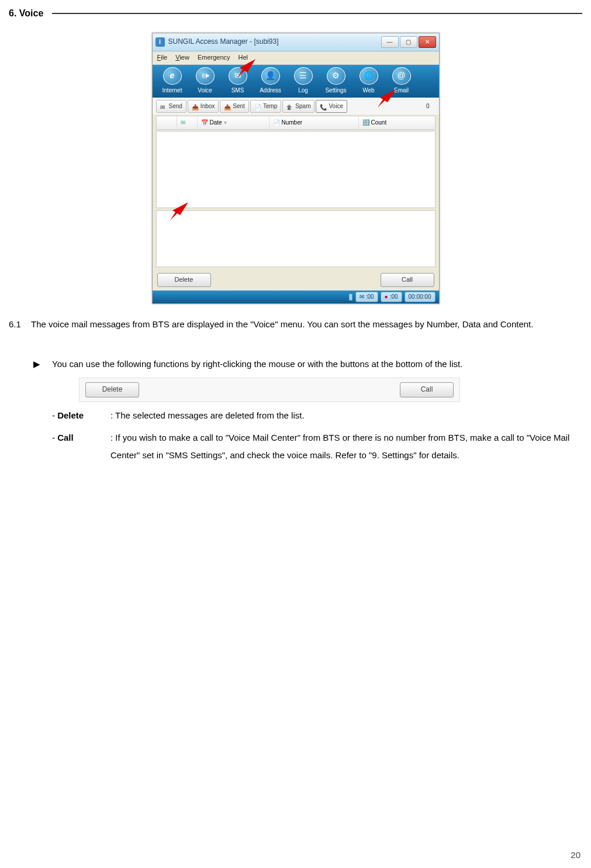  I want to click on toolbar-label: Settings, so click(336, 91).